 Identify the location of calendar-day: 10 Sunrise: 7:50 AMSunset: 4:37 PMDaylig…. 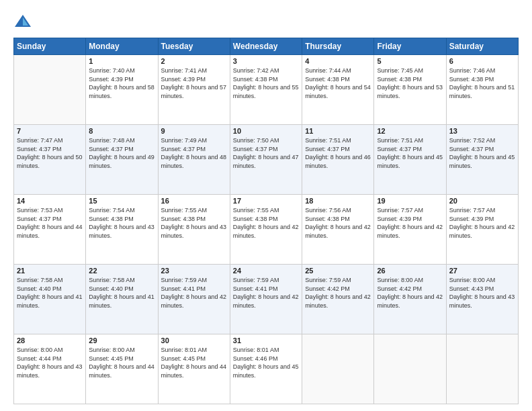
(266, 160).